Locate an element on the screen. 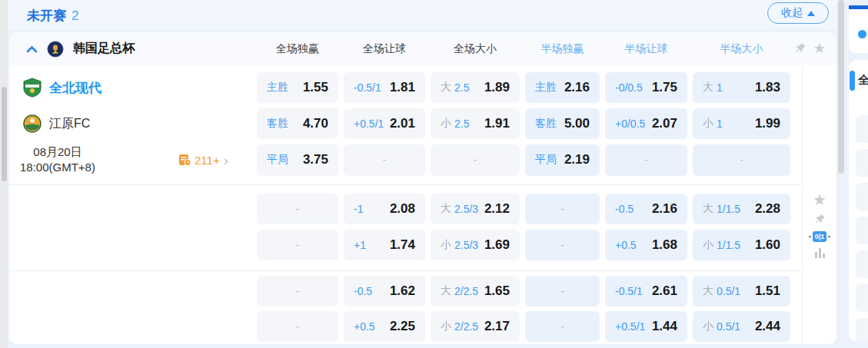 The width and height of the screenshot is (868, 348). away-team-logo is located at coordinates (32, 124).